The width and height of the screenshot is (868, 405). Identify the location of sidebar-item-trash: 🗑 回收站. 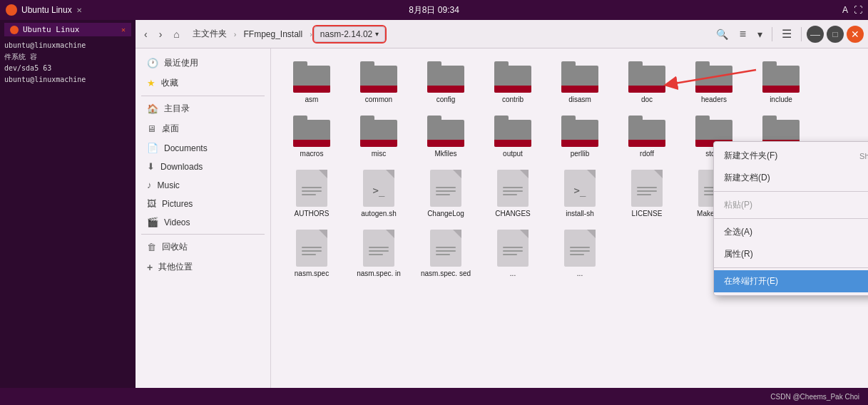
(203, 247).